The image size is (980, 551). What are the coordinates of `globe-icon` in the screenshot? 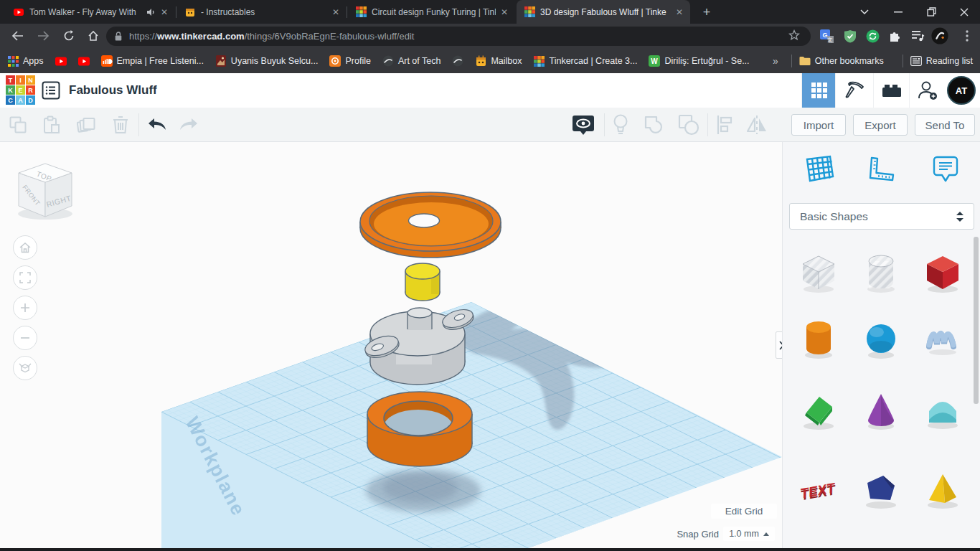 It's located at (388, 61).